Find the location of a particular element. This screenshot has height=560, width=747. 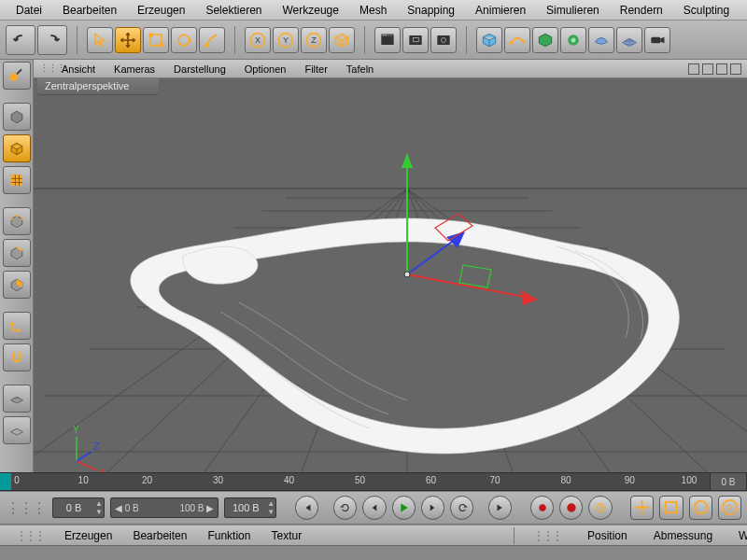

vpmenu-optionen: Optionen is located at coordinates (265, 69).